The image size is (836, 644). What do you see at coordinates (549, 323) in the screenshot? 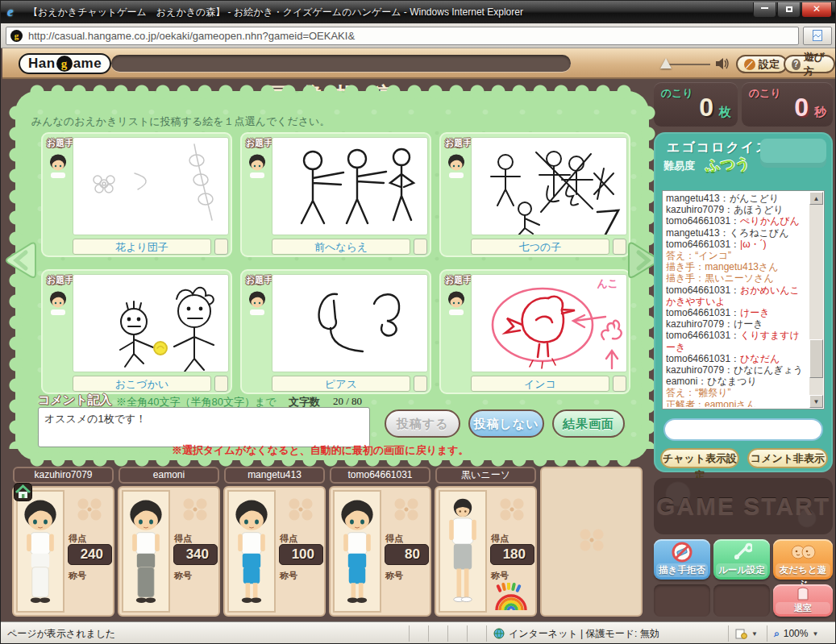
I see `drawing-canvas: んこ` at bounding box center [549, 323].